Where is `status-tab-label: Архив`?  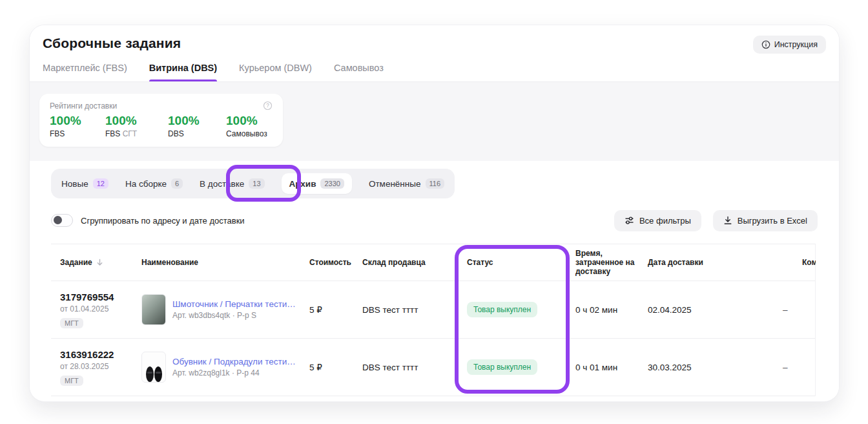
status-tab-label: Архив is located at coordinates (303, 184).